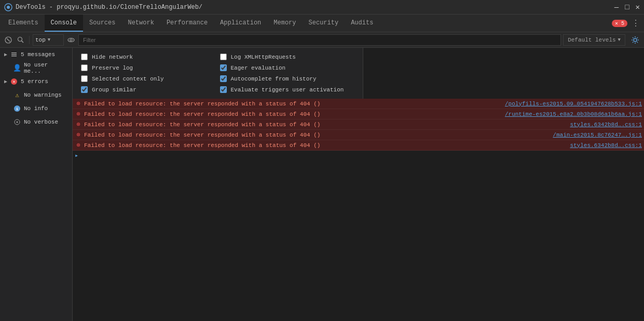 The width and height of the screenshot is (644, 321). Describe the element at coordinates (223, 68) in the screenshot. I see `eager-eval-checkbox` at that location.